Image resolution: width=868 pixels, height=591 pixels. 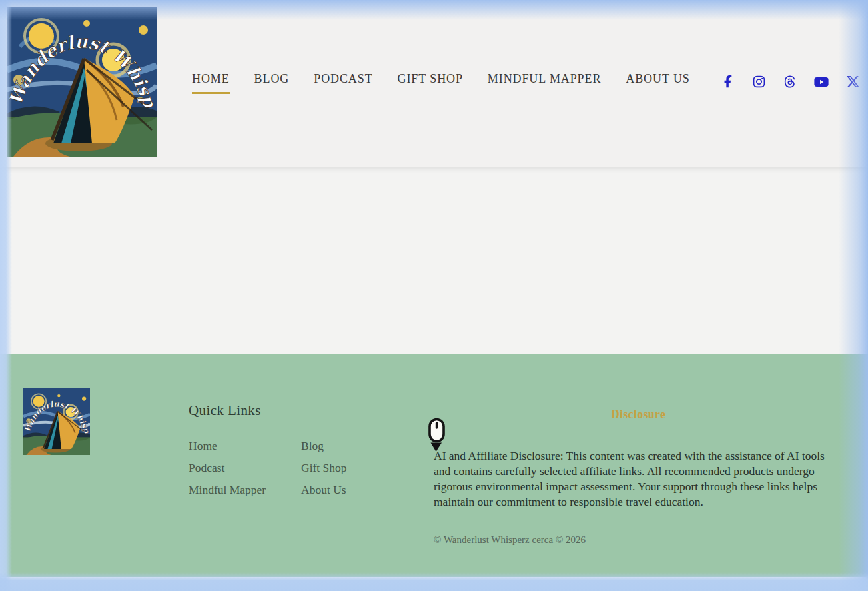 I want to click on nav-mindful-mapper: MINDFUL MAPPER, so click(x=544, y=83).